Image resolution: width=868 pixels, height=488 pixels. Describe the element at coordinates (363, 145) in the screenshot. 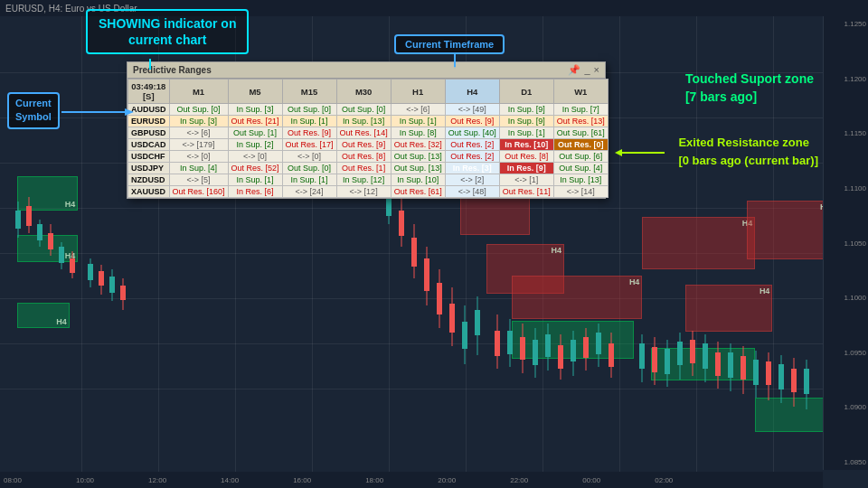

I see `cell-m30: Out Res. [9]` at that location.